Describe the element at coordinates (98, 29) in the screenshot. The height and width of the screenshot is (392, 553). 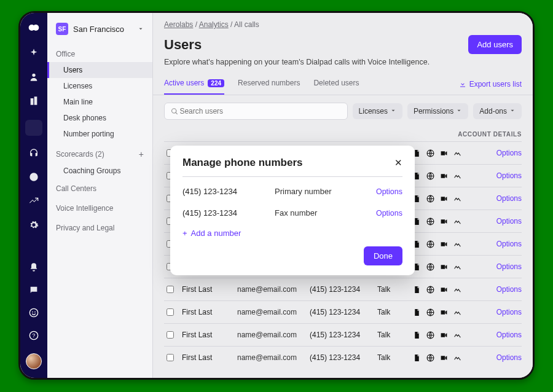
I see `org-name: San Francisco` at that location.